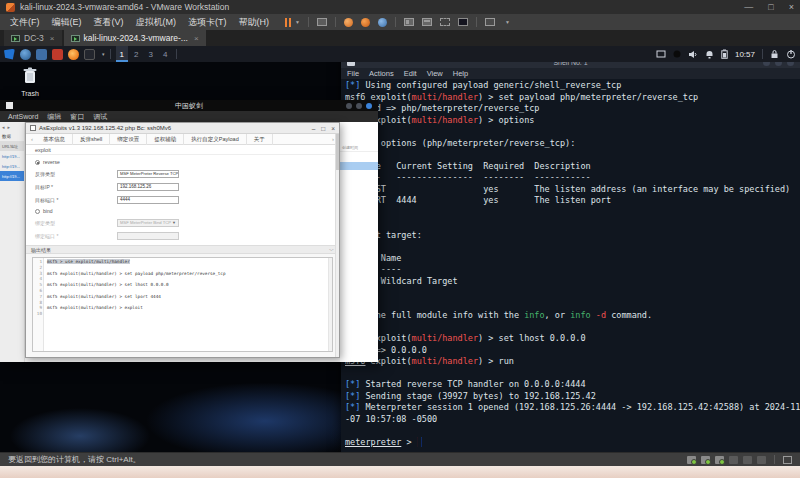 The image size is (800, 478). What do you see at coordinates (382, 22) in the screenshot?
I see `snapshot-manager-icon` at bounding box center [382, 22].